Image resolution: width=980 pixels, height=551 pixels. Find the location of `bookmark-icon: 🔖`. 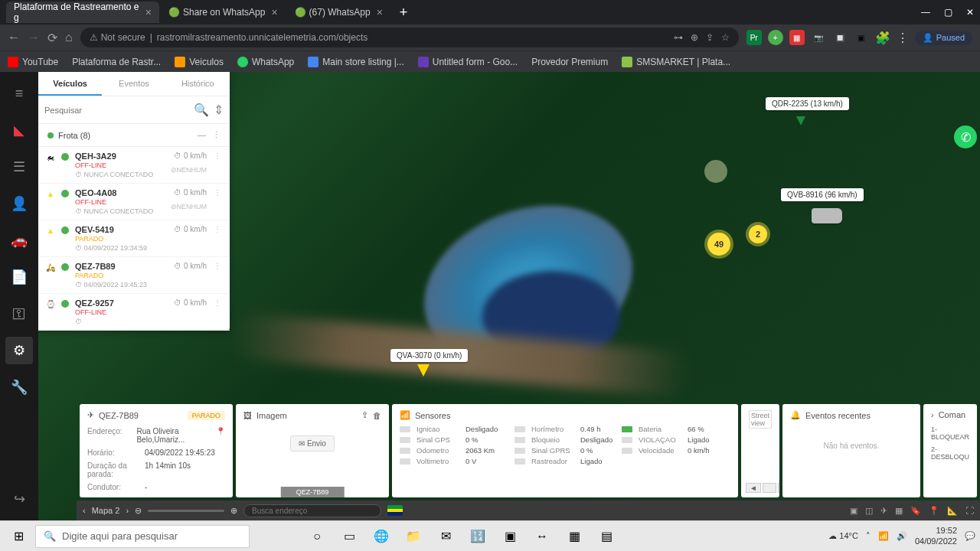

bookmark-icon: 🔖 is located at coordinates (916, 511).